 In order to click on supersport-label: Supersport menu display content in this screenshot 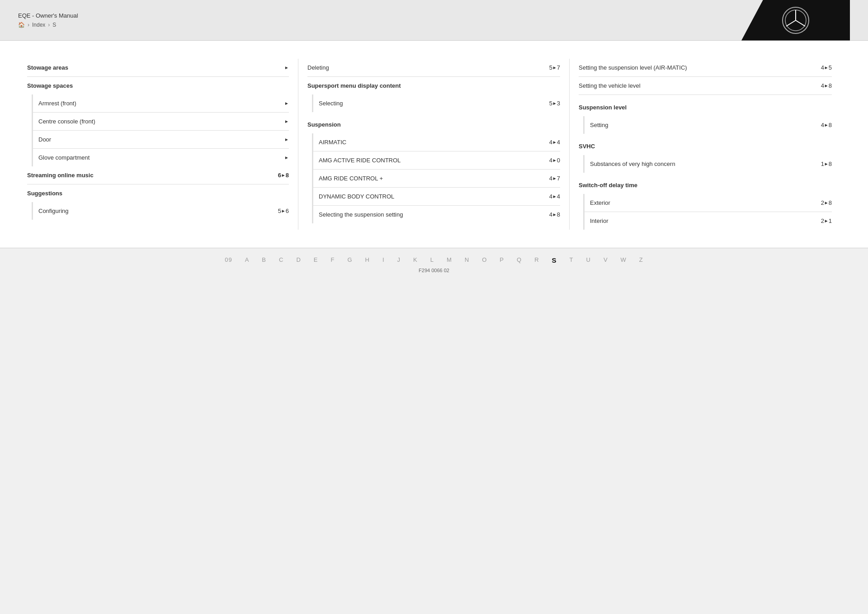, I will do `click(434, 86)`.